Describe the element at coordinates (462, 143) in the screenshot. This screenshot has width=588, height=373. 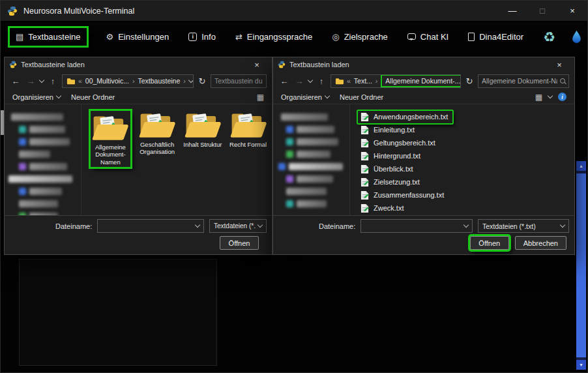
I see `file-row: Geltungsbereich.txt` at that location.